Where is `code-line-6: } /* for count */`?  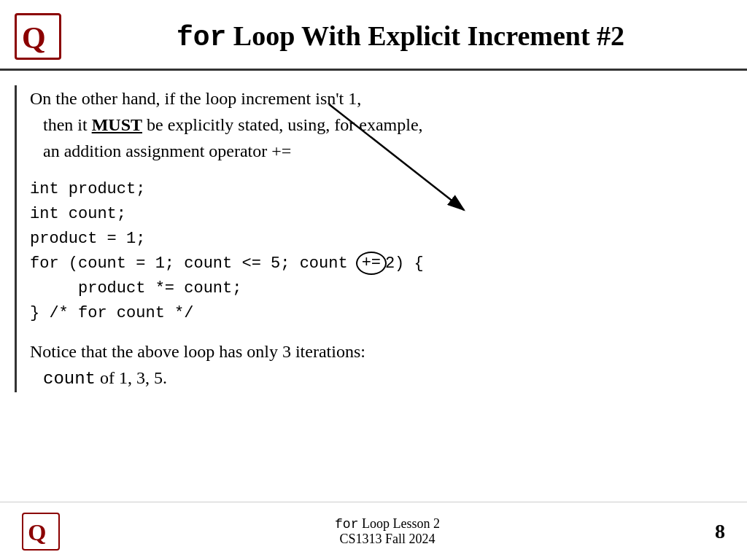 code-line-6: } /* for count */ is located at coordinates (378, 314).